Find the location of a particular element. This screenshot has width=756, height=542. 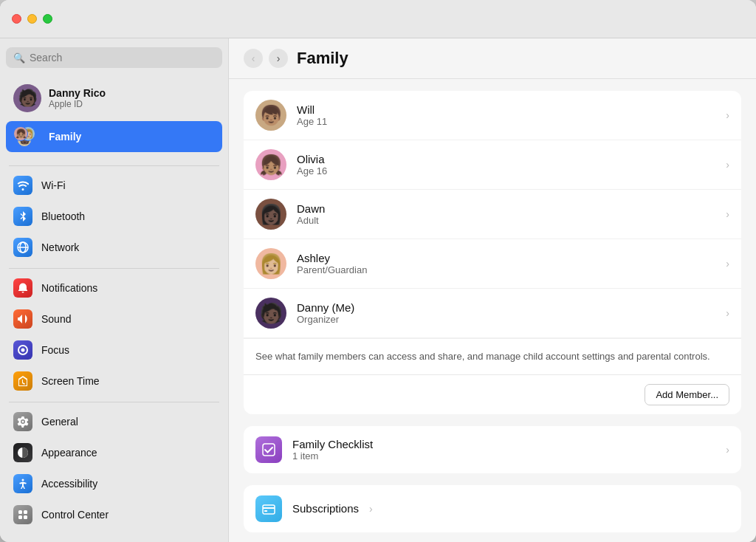

subscriptions-info: Subscriptions is located at coordinates (326, 508).